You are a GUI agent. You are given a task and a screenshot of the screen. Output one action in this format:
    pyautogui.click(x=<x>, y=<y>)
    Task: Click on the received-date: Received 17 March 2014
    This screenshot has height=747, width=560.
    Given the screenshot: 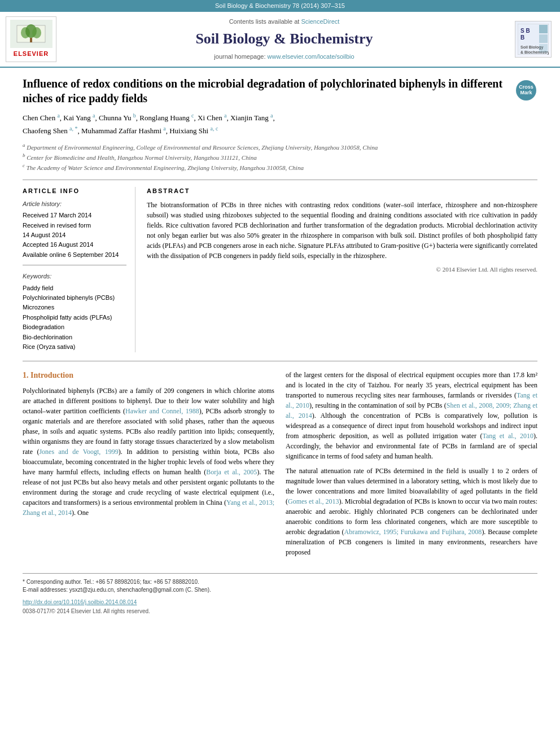 What is the action you would take?
    pyautogui.click(x=75, y=216)
    